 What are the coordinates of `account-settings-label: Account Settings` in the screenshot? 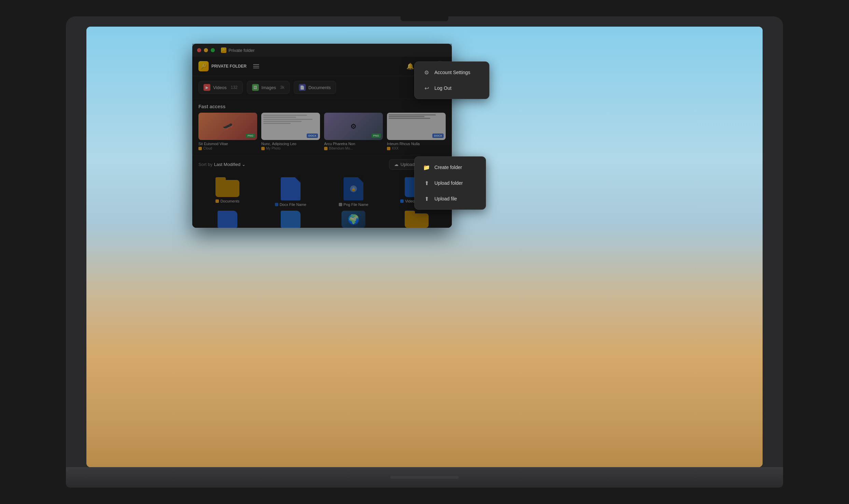 It's located at (452, 72).